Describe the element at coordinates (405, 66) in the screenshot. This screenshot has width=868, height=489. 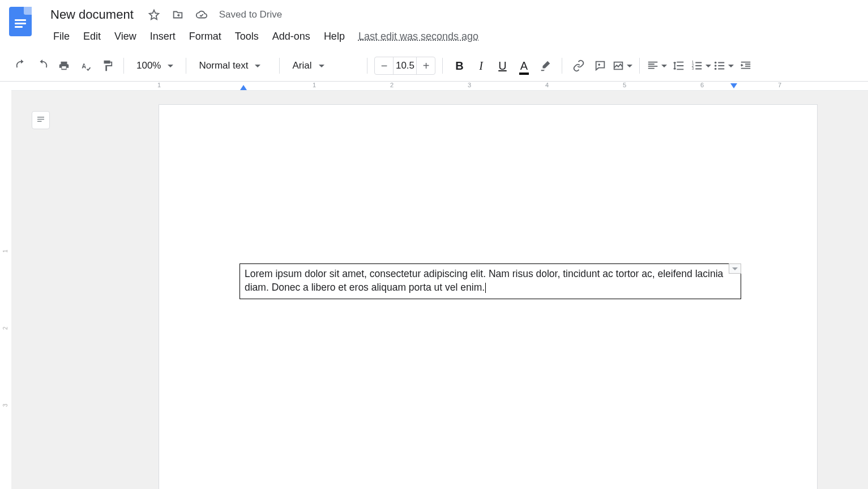
I see `font-size-input` at that location.